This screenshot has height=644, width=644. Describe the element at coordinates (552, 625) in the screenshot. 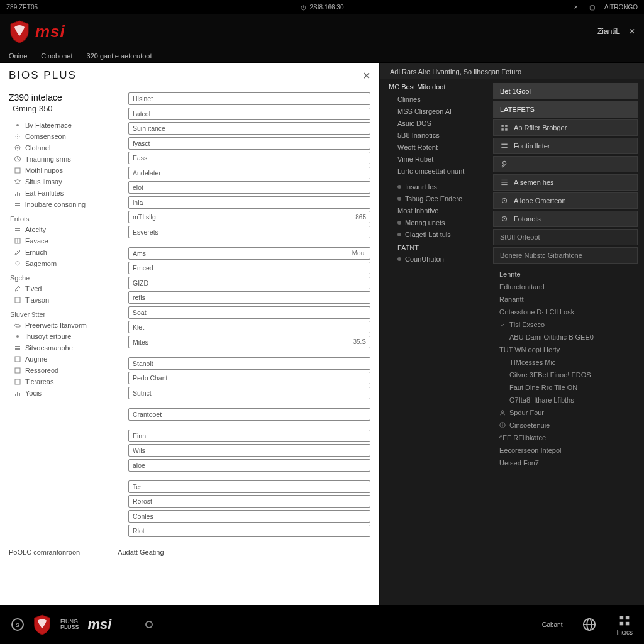

I see `footer-action: Gabant` at that location.